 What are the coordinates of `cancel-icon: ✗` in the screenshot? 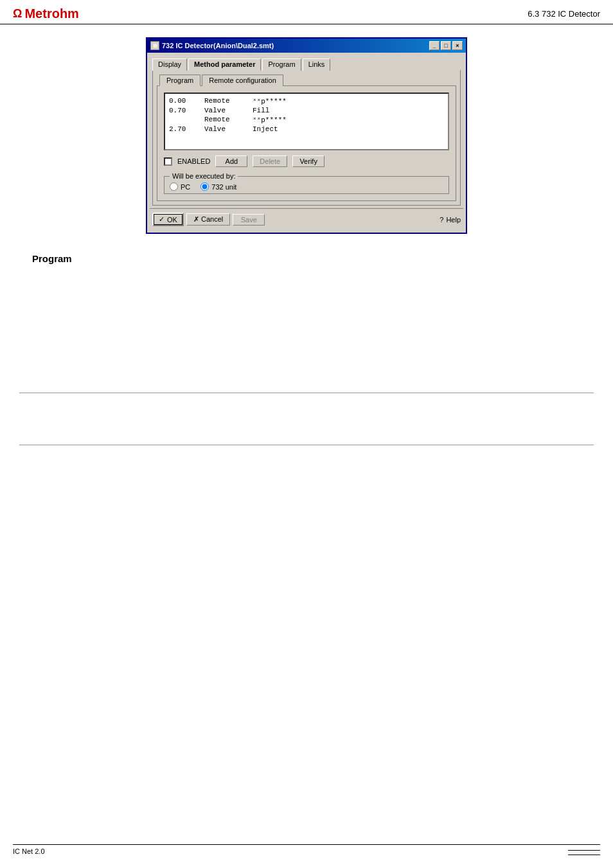 It's located at (197, 219).